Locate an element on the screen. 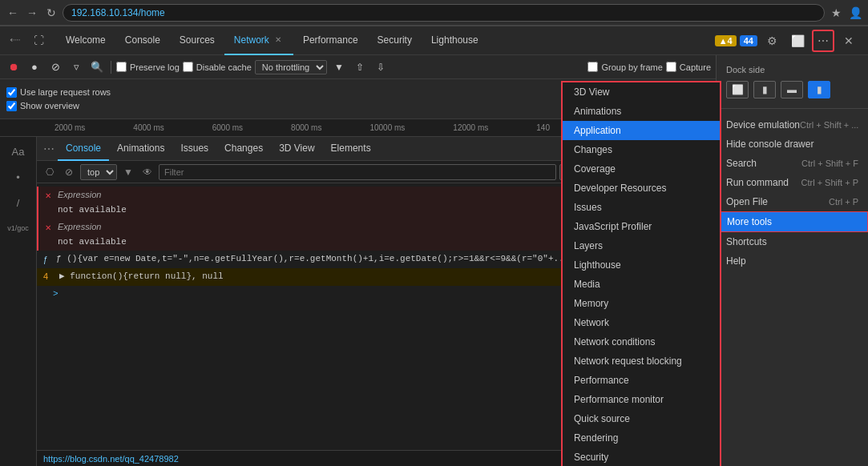 This screenshot has width=868, height=466. dock-left-icon: ▮ is located at coordinates (765, 90).